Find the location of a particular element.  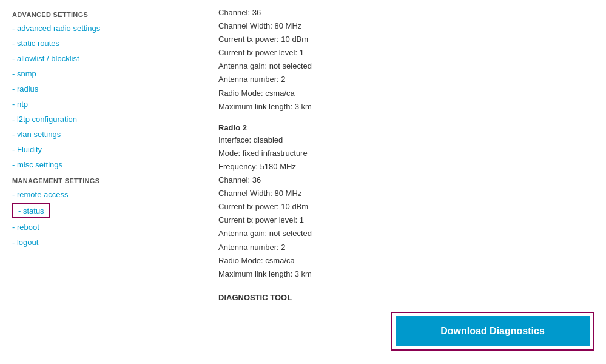

download-btn-wrapper: Download Diagnostics is located at coordinates (406, 331).